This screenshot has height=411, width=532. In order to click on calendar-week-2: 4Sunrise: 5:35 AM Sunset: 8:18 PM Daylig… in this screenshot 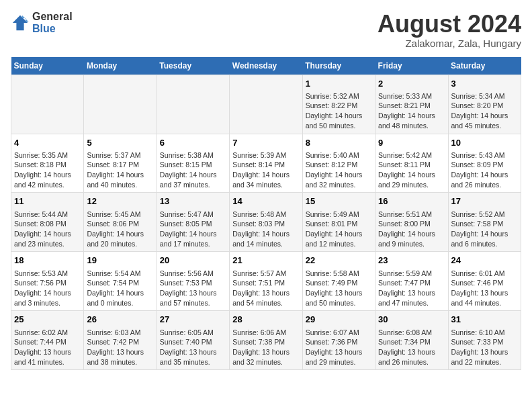, I will do `click(266, 163)`.